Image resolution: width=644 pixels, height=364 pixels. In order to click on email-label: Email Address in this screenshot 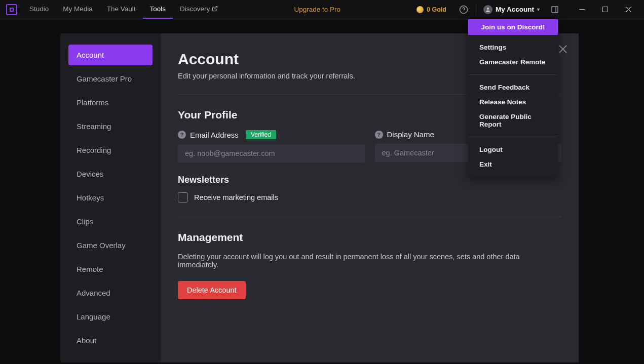, I will do `click(214, 135)`.